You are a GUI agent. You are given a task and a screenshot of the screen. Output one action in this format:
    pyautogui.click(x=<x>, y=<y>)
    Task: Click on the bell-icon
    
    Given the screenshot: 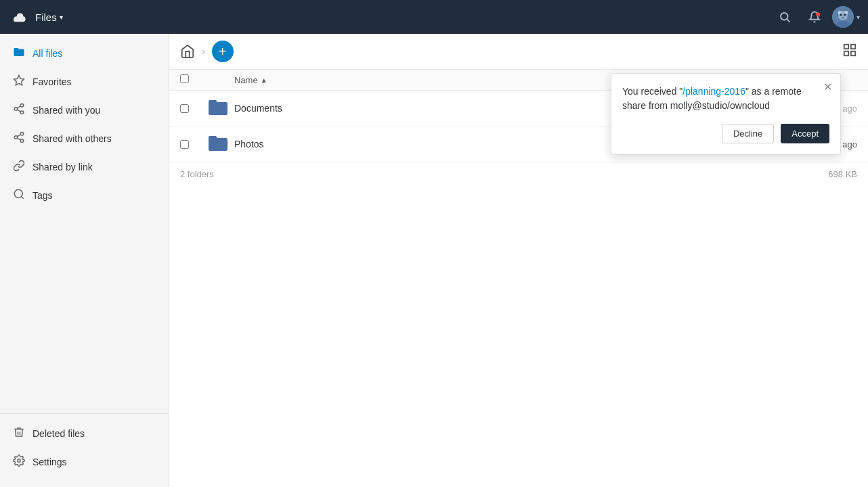 What is the action you would take?
    pyautogui.click(x=815, y=17)
    